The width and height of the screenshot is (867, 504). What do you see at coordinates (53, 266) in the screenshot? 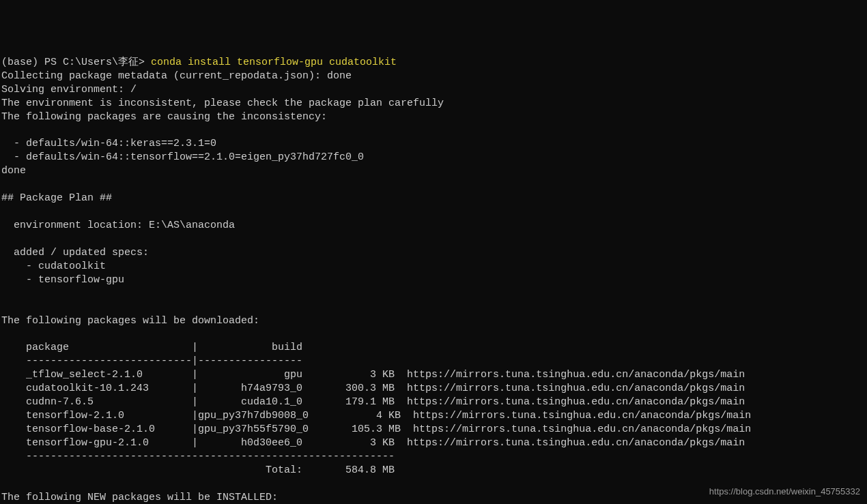
I see `output-line: - cudatoolkit` at bounding box center [53, 266].